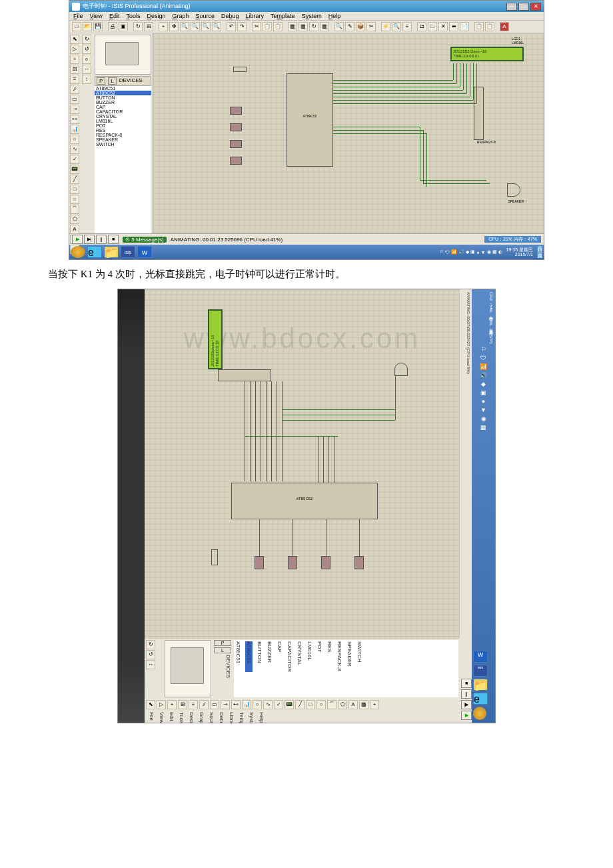 The image size is (613, 868). What do you see at coordinates (149, 27) in the screenshot?
I see `grid-icon: ⊞` at bounding box center [149, 27].